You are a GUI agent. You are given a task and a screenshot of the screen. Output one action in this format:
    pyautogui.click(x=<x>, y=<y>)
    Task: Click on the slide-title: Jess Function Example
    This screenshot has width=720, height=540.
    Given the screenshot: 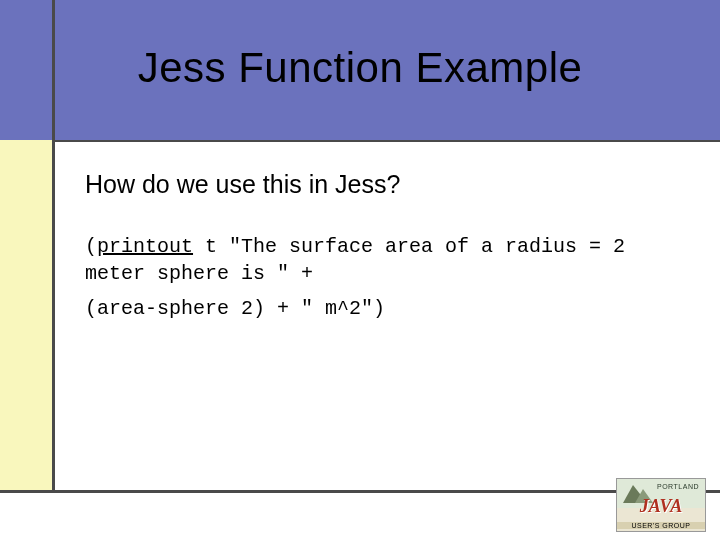 What is the action you would take?
    pyautogui.click(x=360, y=68)
    